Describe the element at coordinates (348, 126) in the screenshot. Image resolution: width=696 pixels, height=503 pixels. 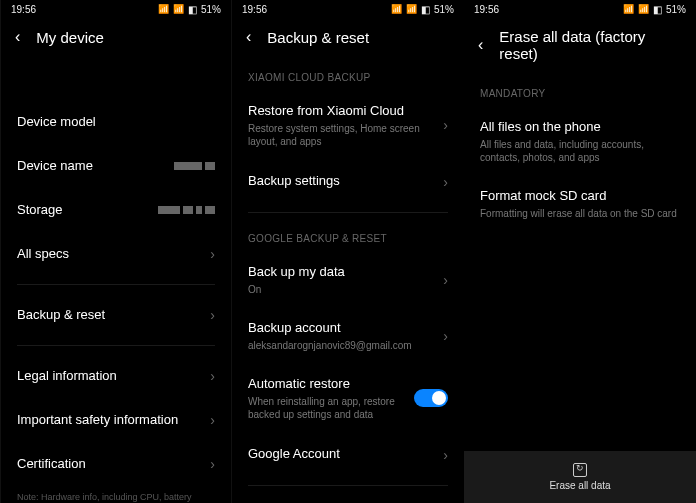
I see `row-restore-xiaomi: Restore from Xiaomi Cloud Restore system…` at that location.